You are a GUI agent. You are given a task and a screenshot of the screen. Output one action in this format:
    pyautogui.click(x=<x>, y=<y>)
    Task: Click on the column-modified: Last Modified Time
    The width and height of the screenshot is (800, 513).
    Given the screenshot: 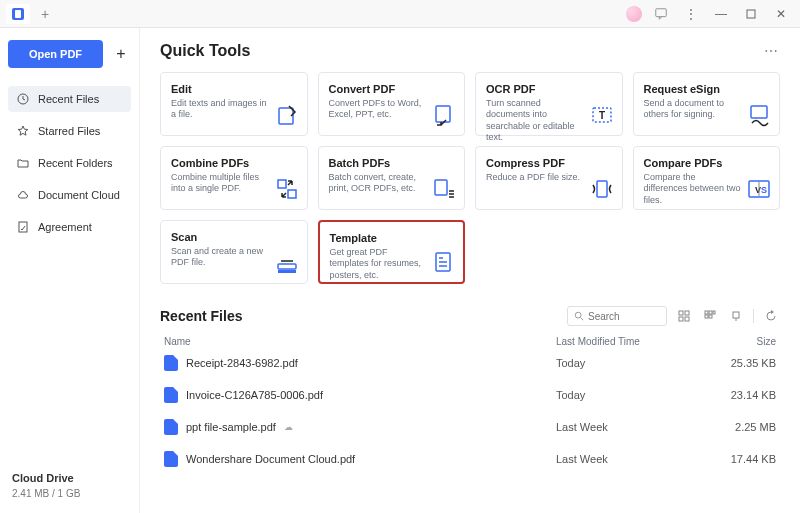 What is the action you would take?
    pyautogui.click(x=636, y=342)
    